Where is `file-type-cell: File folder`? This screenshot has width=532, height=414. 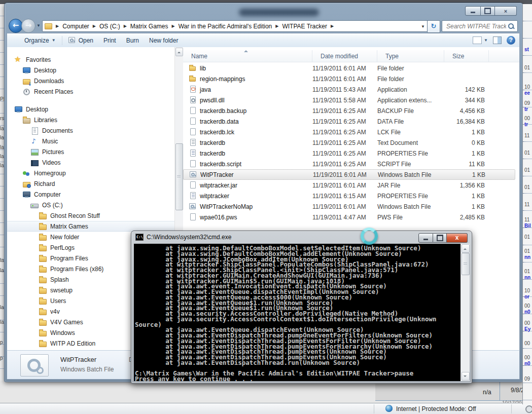 file-type-cell: File folder is located at coordinates (411, 79).